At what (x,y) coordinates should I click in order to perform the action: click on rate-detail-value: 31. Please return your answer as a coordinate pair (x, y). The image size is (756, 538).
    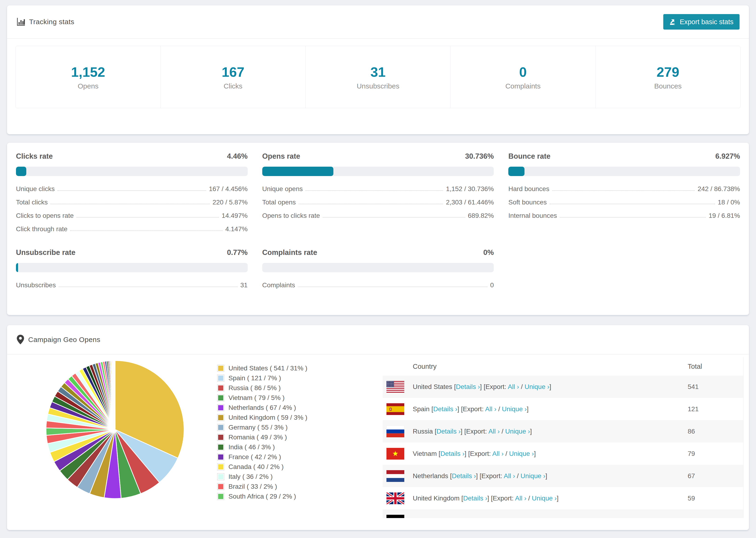
    Looking at the image, I should click on (244, 285).